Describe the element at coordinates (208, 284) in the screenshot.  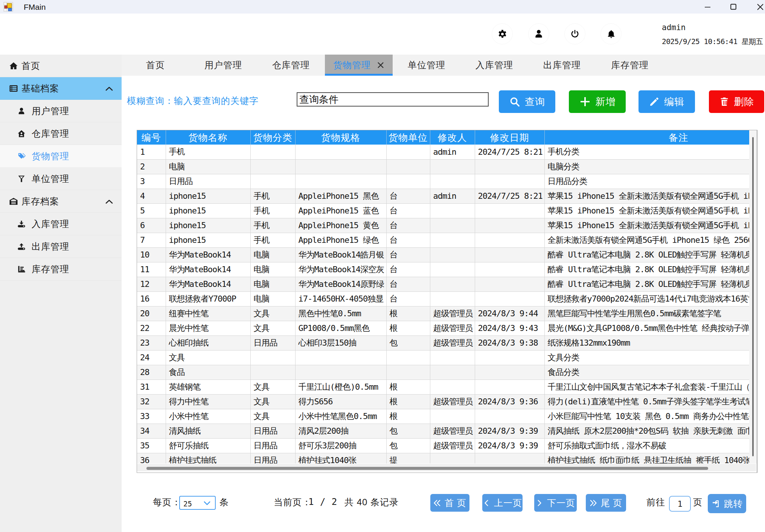
I see `table-cell: 华为MateBook14` at that location.